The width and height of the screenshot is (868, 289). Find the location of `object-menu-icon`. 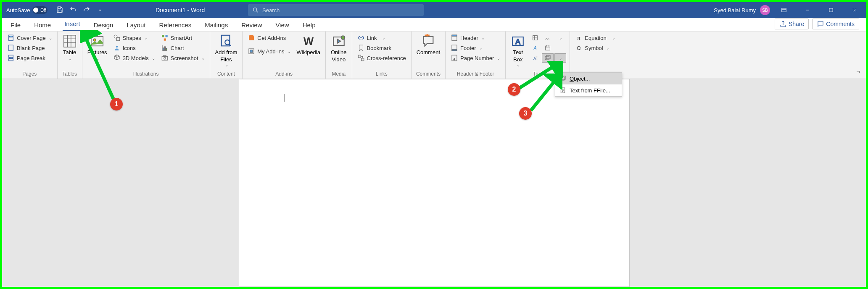

object-menu-icon is located at coordinates (563, 79).